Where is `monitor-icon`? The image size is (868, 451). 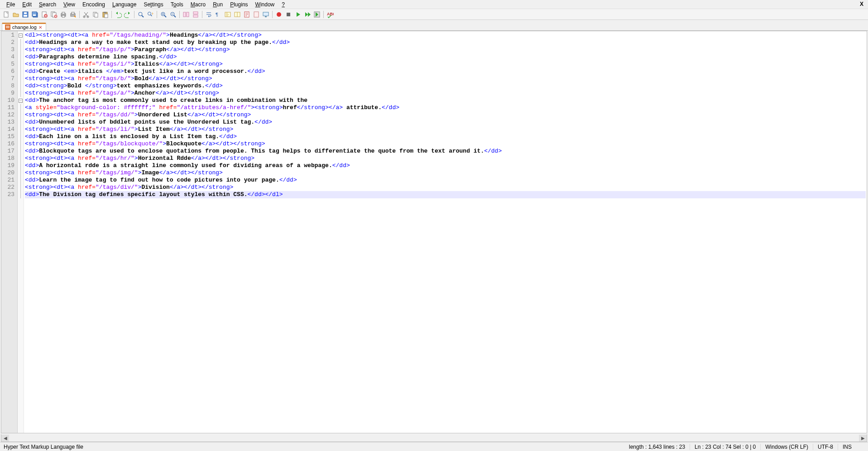 monitor-icon is located at coordinates (266, 14).